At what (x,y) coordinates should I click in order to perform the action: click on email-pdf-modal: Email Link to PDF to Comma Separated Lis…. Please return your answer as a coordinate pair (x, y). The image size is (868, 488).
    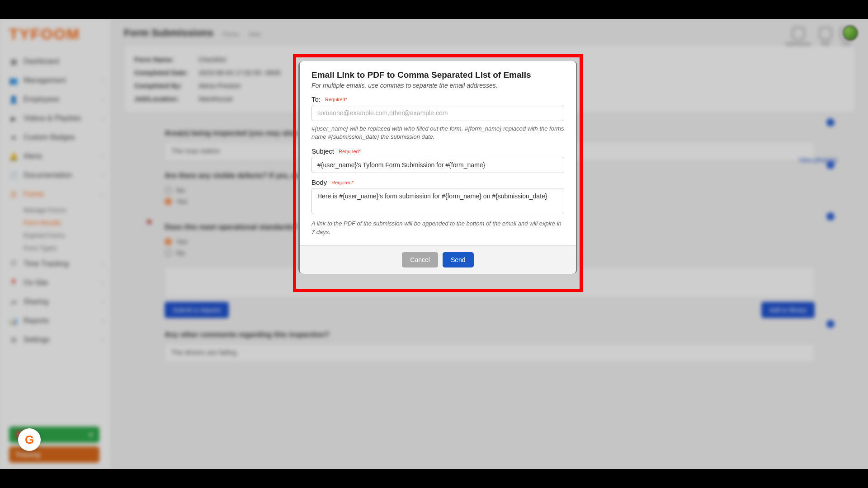
    Looking at the image, I should click on (438, 167).